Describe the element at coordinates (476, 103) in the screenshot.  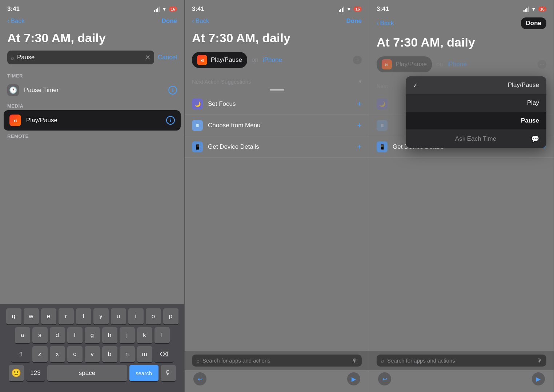
I see `dropdown-item-play: Play` at that location.